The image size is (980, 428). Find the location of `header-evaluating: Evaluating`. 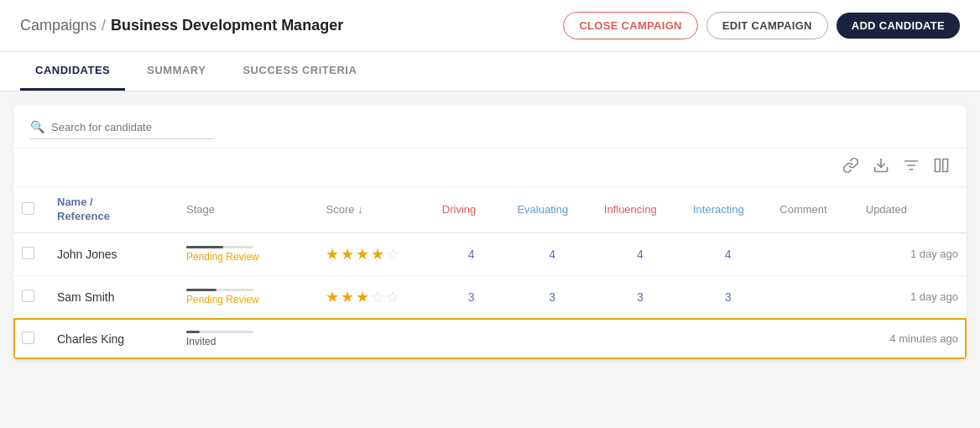

header-evaluating: Evaluating is located at coordinates (552, 210).